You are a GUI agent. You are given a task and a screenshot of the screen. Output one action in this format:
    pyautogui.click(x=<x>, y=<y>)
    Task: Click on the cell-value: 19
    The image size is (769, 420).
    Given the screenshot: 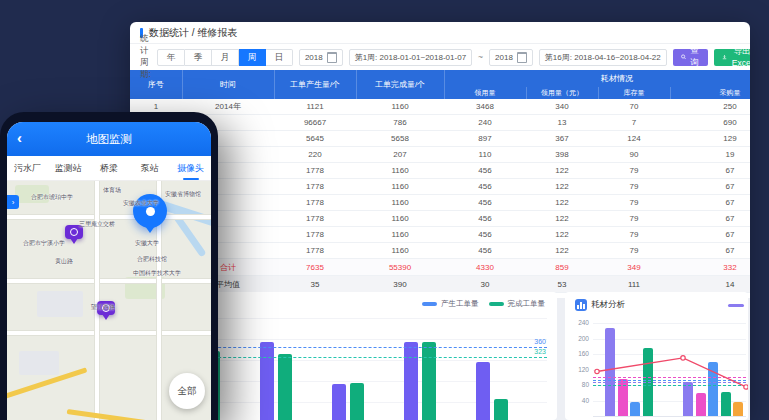 What is the action you would take?
    pyautogui.click(x=710, y=155)
    